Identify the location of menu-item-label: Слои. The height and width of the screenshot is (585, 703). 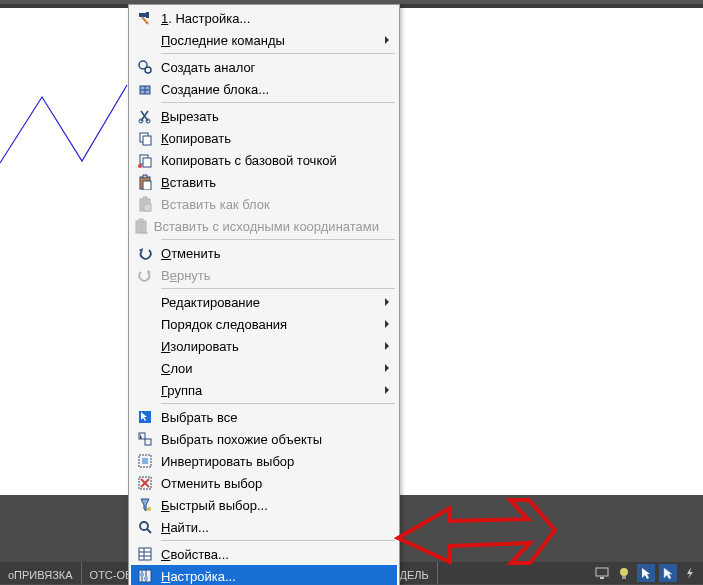
(270, 368).